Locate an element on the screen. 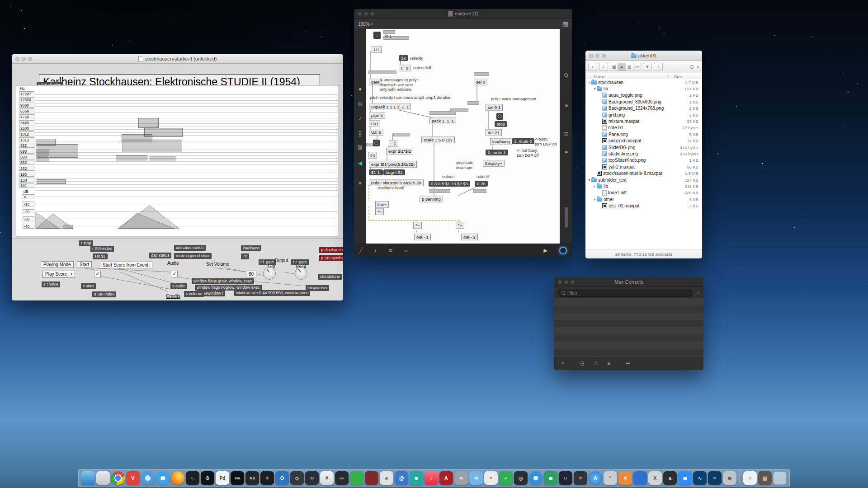 The image size is (868, 488). dock-icon-cube-app: ◇ is located at coordinates (297, 478).